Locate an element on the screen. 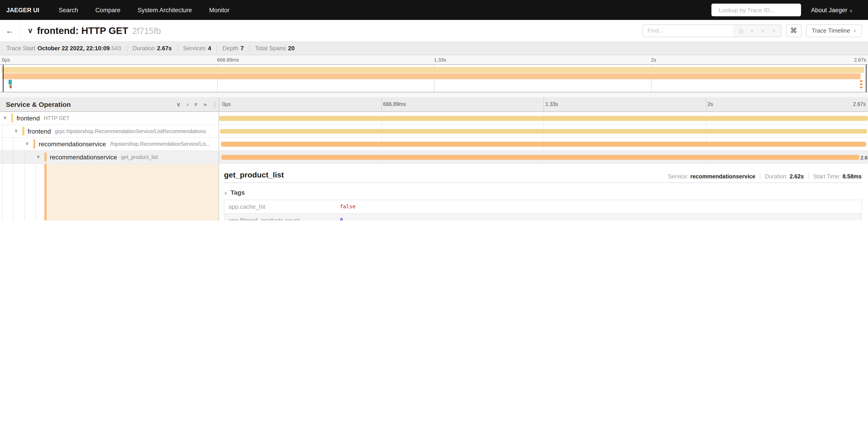 The height and width of the screenshot is (441, 868). span-name-cell: ∨ recommendationserviceget_product_list is located at coordinates (109, 157).